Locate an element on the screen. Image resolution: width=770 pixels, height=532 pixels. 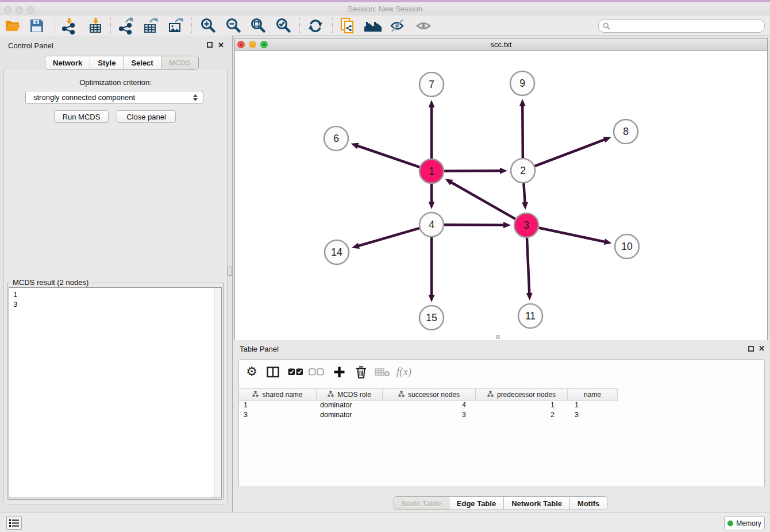
close-panel-icon: ✕ is located at coordinates (221, 45).